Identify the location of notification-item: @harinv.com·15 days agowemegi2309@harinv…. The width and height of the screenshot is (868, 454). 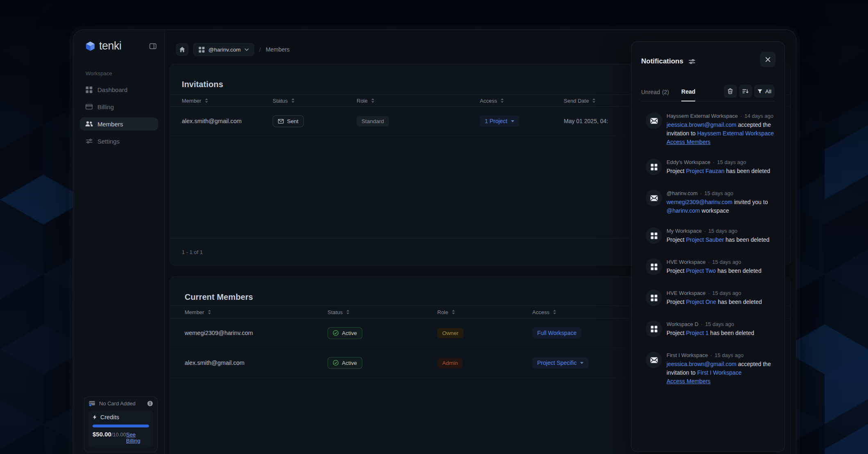
(710, 202).